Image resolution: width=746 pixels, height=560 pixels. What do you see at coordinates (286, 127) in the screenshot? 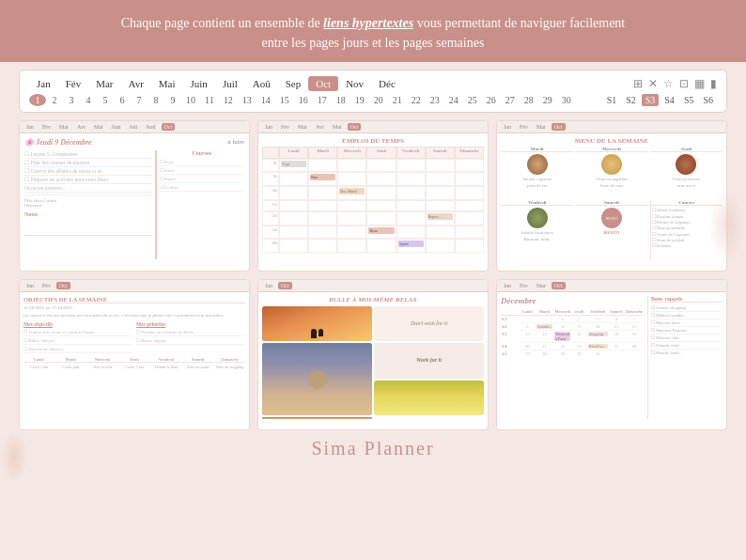
I see `c2-fev: Fév` at bounding box center [286, 127].